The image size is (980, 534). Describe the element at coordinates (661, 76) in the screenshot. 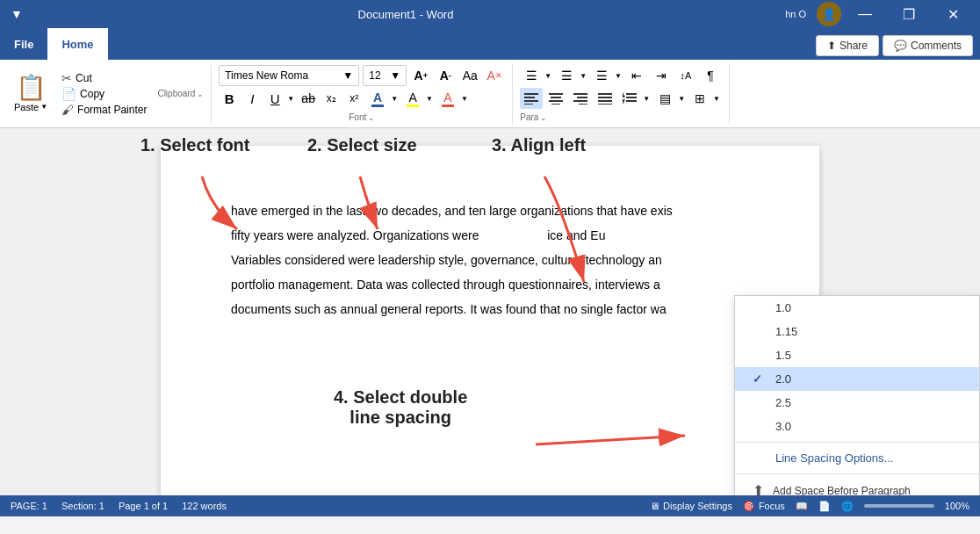

I see `increase-indent-button: ⇥` at that location.